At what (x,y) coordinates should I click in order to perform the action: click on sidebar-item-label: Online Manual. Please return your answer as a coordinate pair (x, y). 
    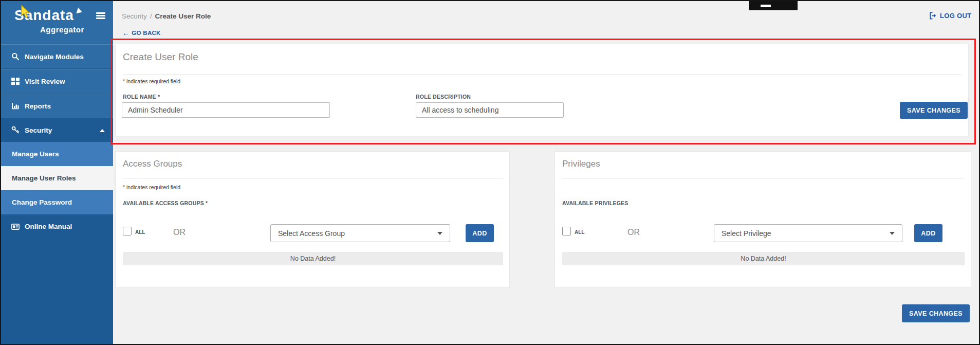
    Looking at the image, I should click on (48, 226).